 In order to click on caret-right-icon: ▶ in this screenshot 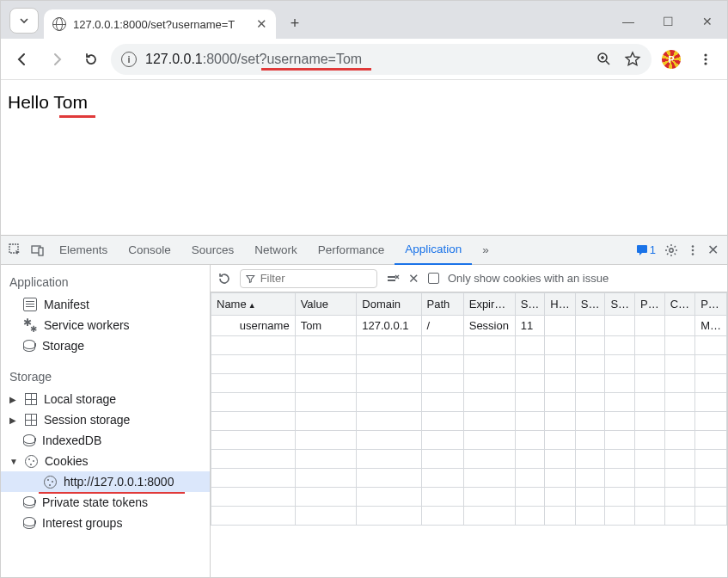, I will do `click(14, 399)`.